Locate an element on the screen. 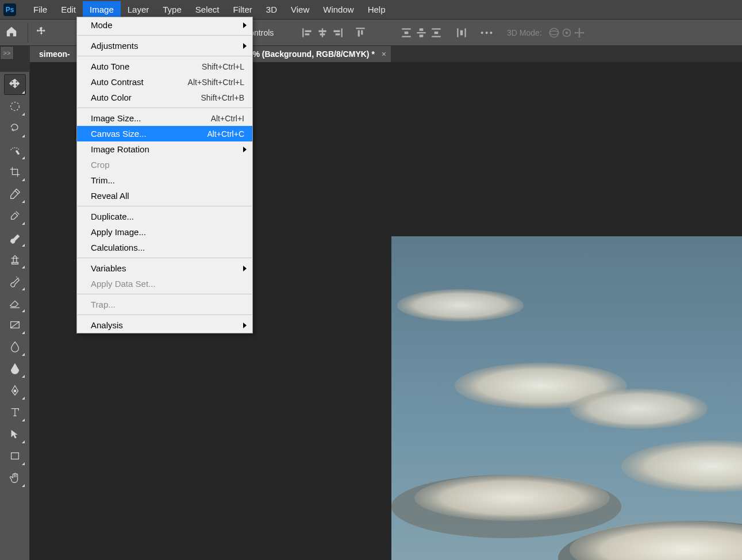  history-brush-tool is located at coordinates (15, 281).